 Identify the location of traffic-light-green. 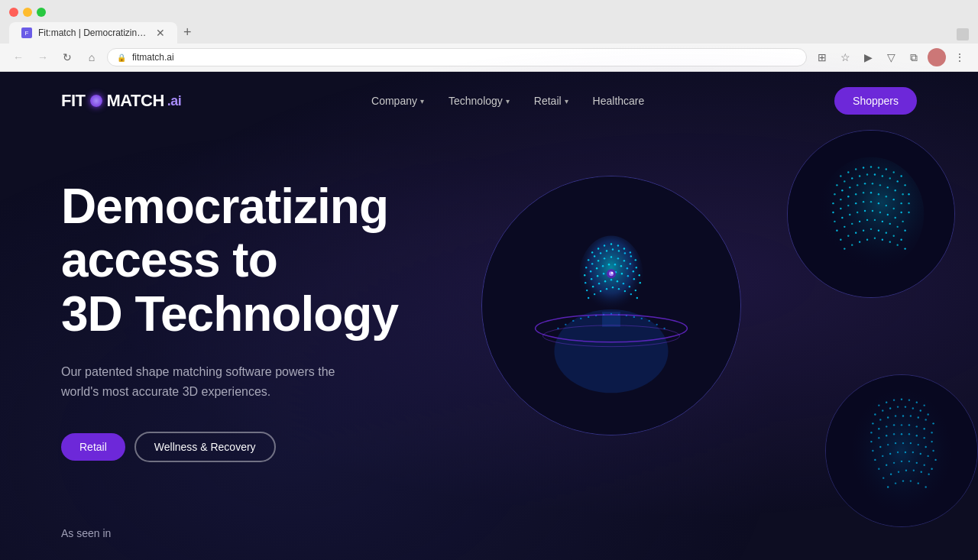
(41, 12).